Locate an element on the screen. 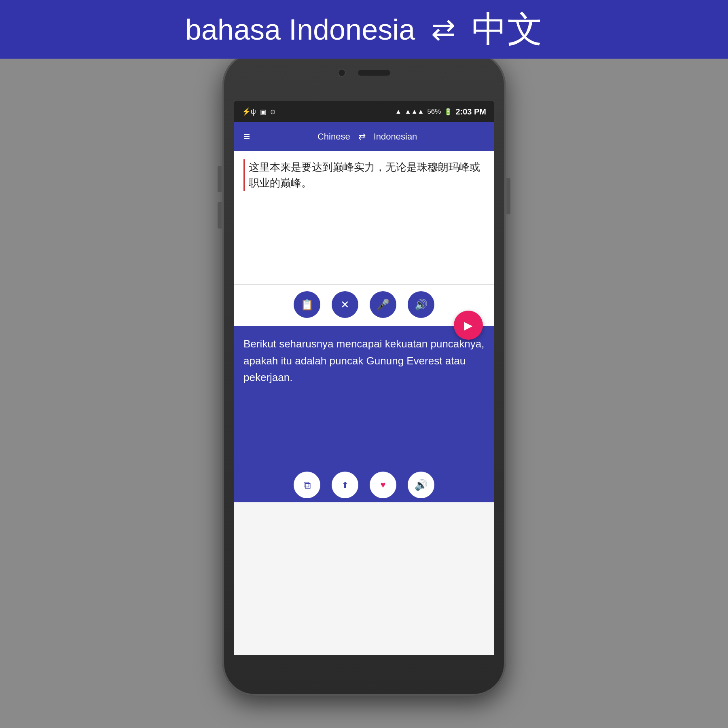  image-status-icon: ▣ is located at coordinates (263, 112).